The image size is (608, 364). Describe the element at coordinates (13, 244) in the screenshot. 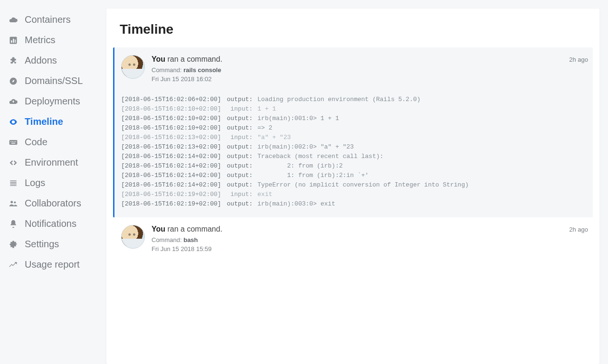

I see `gear-icon` at that location.